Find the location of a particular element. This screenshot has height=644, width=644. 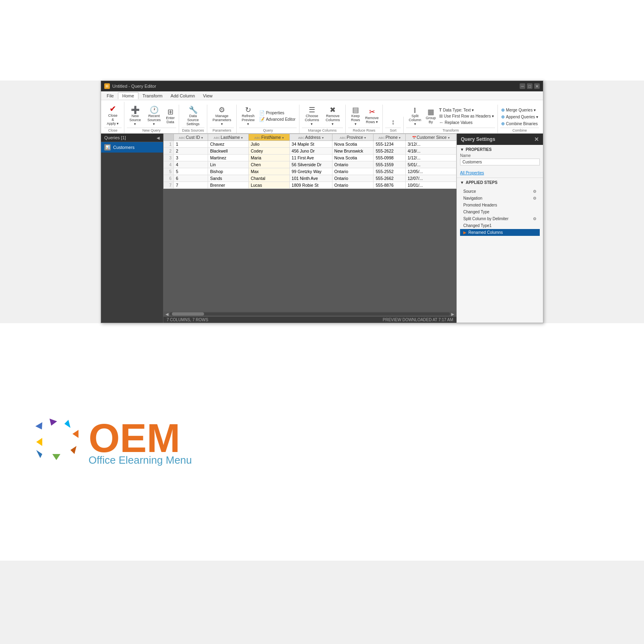

app-icon: ⊞ is located at coordinates (107, 86).